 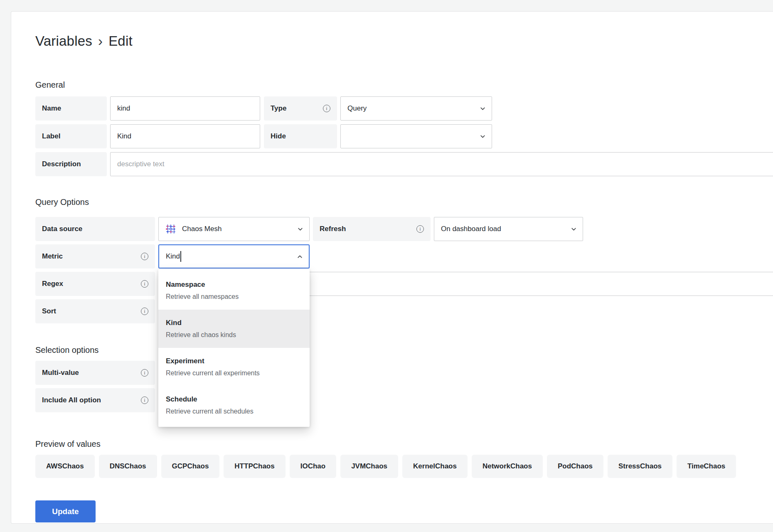 What do you see at coordinates (509, 229) in the screenshot?
I see `refresh-select: On dashboard load` at bounding box center [509, 229].